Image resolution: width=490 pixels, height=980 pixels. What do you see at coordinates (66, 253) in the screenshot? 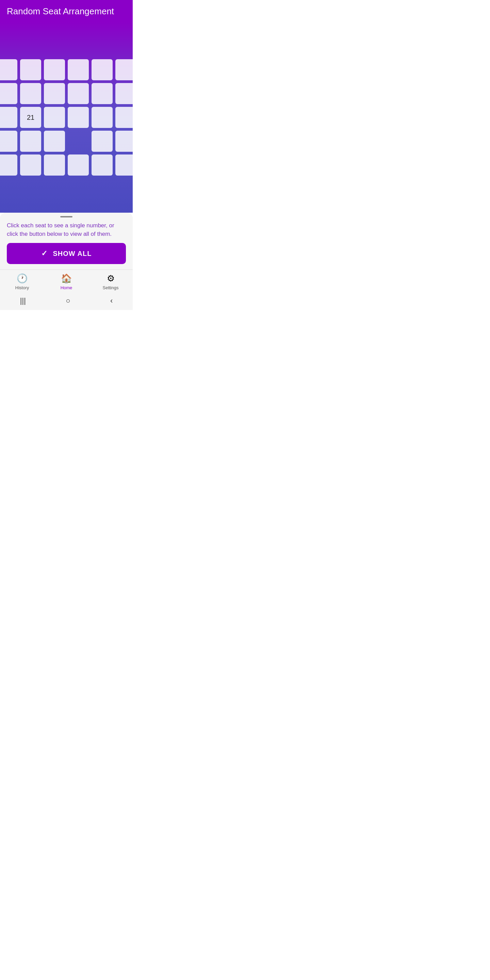
I see `show-all-button: ✓ SHOW ALL` at bounding box center [66, 253].